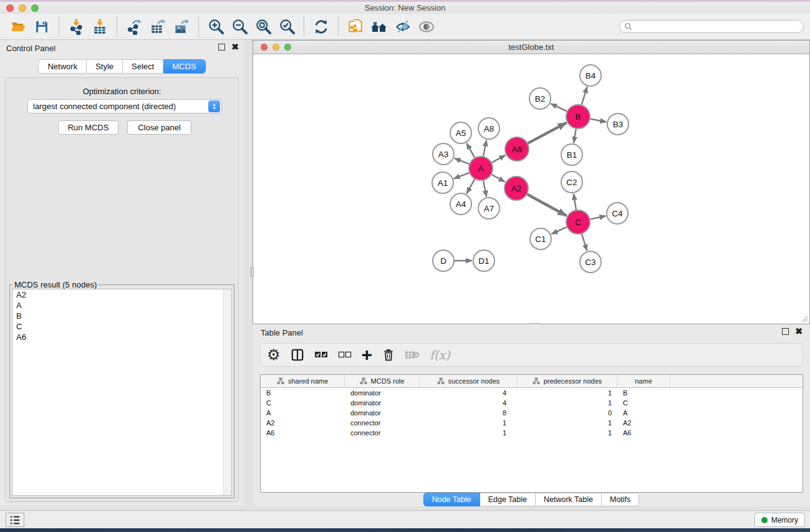  I want to click on table-cell, so click(736, 393).